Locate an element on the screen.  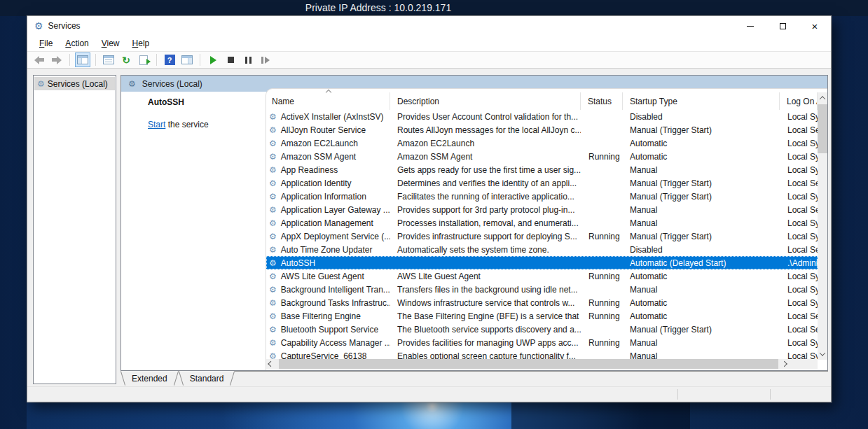
service-startup-type: Disabled is located at coordinates (701, 117).